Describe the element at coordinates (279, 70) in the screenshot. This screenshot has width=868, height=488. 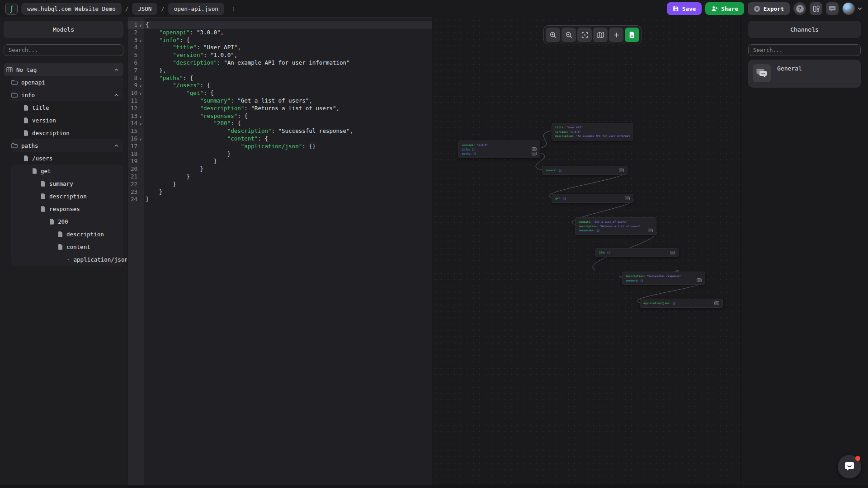
I see `editor-line: 7 },` at that location.